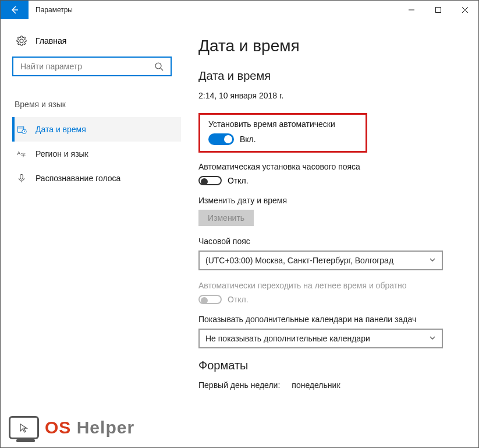 The width and height of the screenshot is (479, 448). Describe the element at coordinates (465, 10) in the screenshot. I see `close-icon` at that location.